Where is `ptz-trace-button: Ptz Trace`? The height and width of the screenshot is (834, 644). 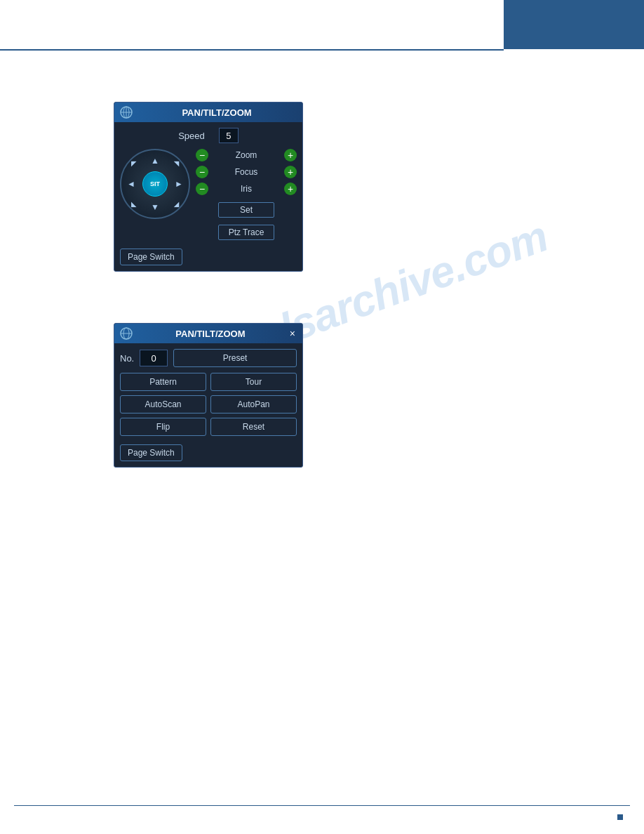
ptz-trace-button: Ptz Trace is located at coordinates (246, 232).